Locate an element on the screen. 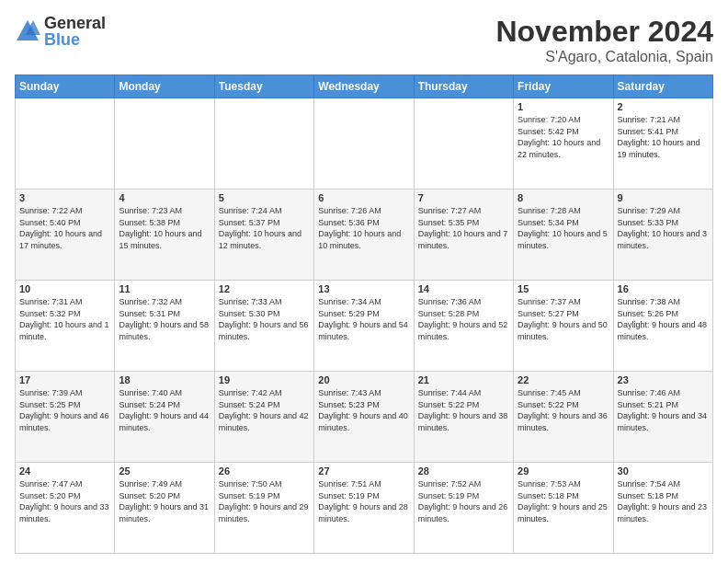  col-friday: Friday is located at coordinates (563, 86).